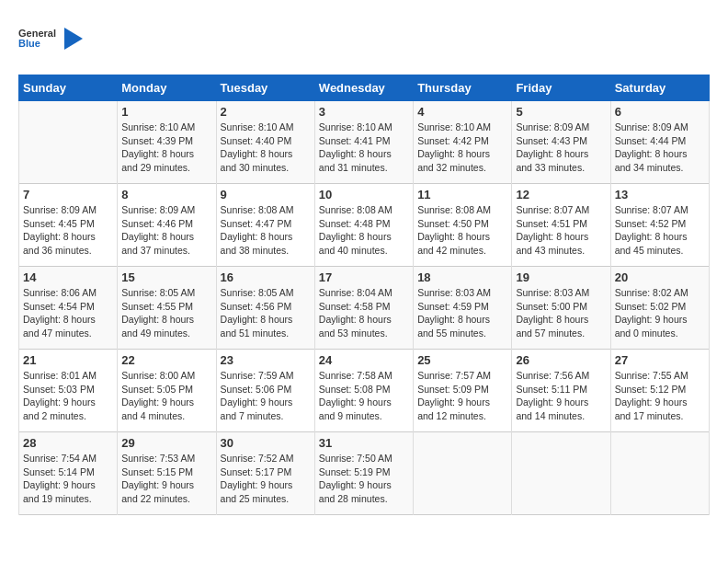 The image size is (728, 563). Describe the element at coordinates (68, 230) in the screenshot. I see `cell-info: Sunrise: 8:09 AMSunset: 4:45 PMDaylight:…` at that location.